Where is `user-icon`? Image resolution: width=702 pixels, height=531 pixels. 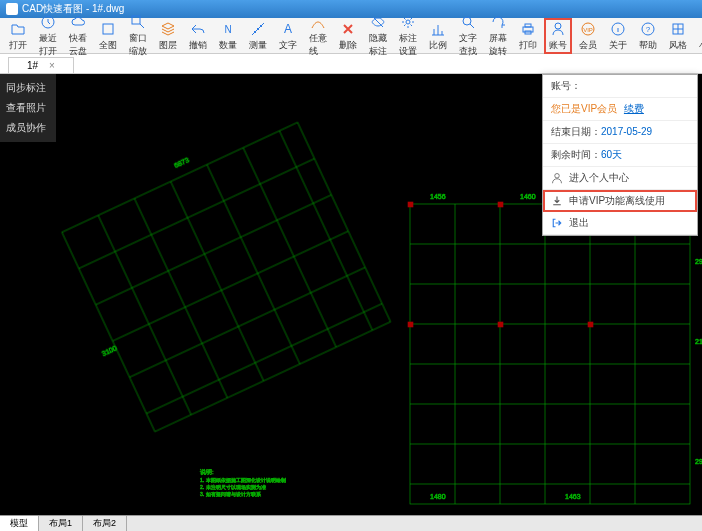
user-icon is located at coordinates (557, 178).